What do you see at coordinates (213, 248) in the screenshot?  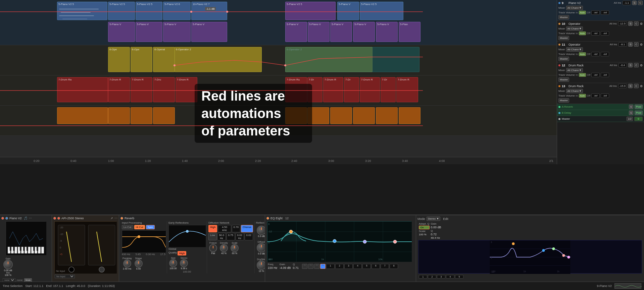 I see `reverb-freeze-knob` at bounding box center [213, 248].